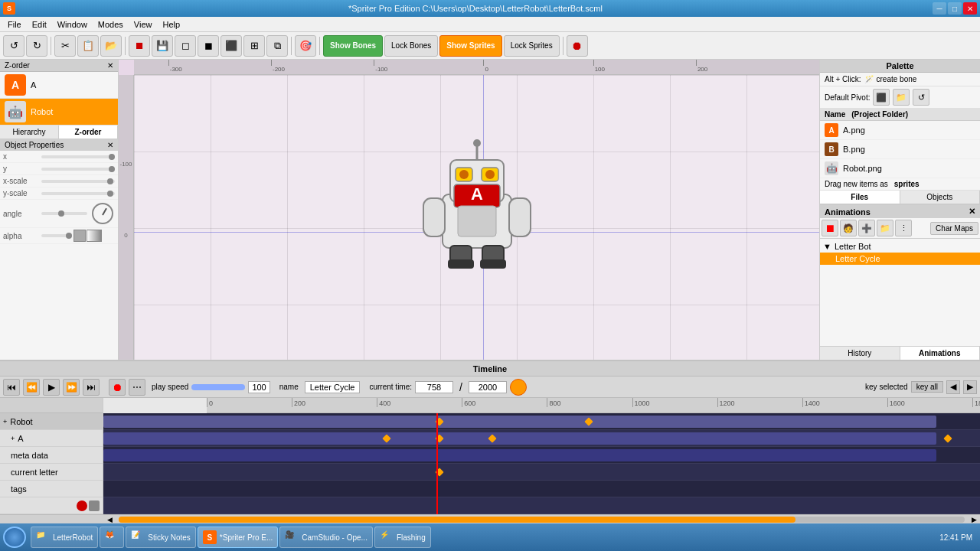 This screenshot has height=551, width=980. Describe the element at coordinates (143, 24) in the screenshot. I see `menu-view: View` at that location.